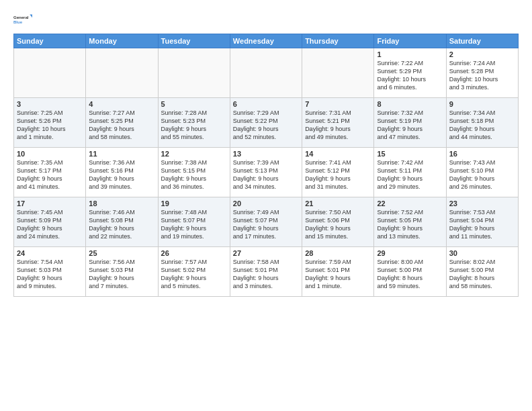 The width and height of the screenshot is (532, 411). Describe the element at coordinates (410, 125) in the screenshot. I see `day-info: Sunrise: 7:32 AM Sunset: 5:19 PM Dayligh…` at that location.